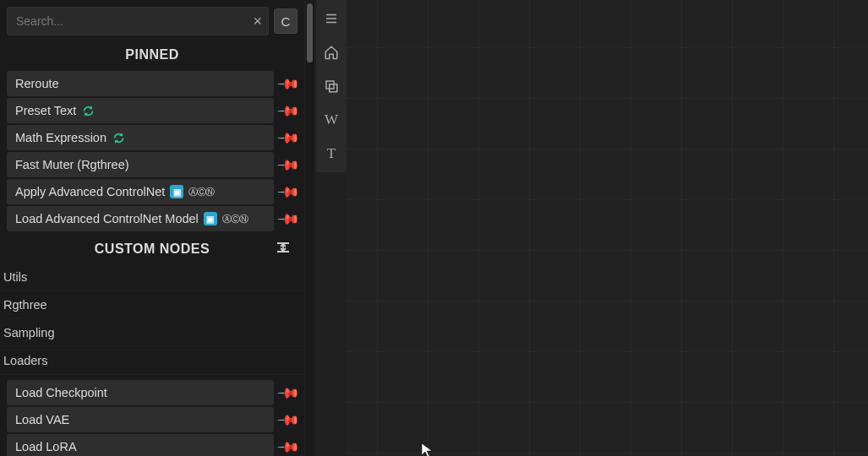 The width and height of the screenshot is (868, 456). Describe the element at coordinates (140, 393) in the screenshot. I see `loader-load-checkpoint: Load Checkpoint` at that location.